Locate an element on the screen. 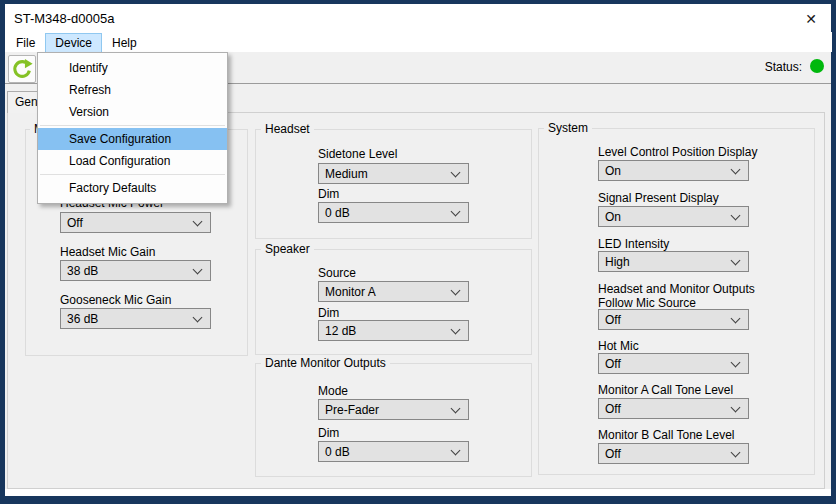 The height and width of the screenshot is (504, 836). refresh-button is located at coordinates (22, 69).